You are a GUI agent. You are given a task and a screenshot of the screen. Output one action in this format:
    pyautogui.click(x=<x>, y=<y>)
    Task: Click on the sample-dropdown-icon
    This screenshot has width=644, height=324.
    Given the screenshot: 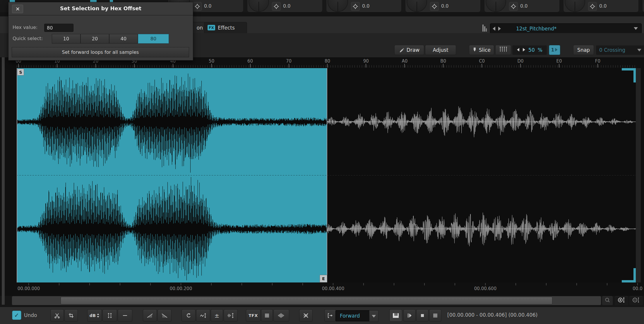 What is the action you would take?
    pyautogui.click(x=636, y=29)
    